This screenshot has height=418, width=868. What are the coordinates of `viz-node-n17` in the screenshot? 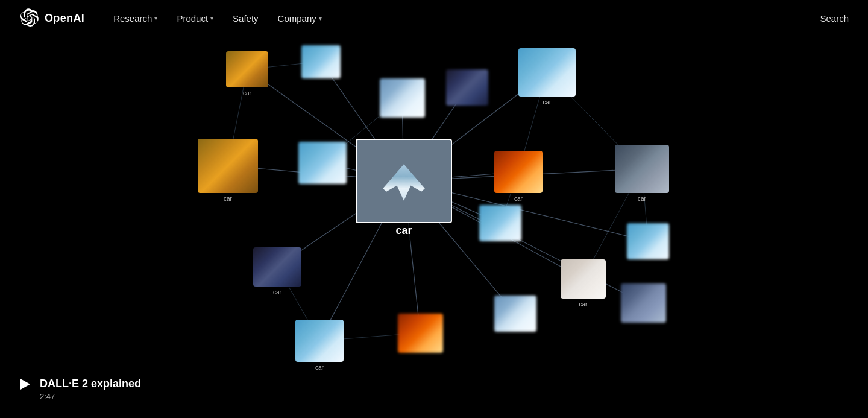 It's located at (644, 303).